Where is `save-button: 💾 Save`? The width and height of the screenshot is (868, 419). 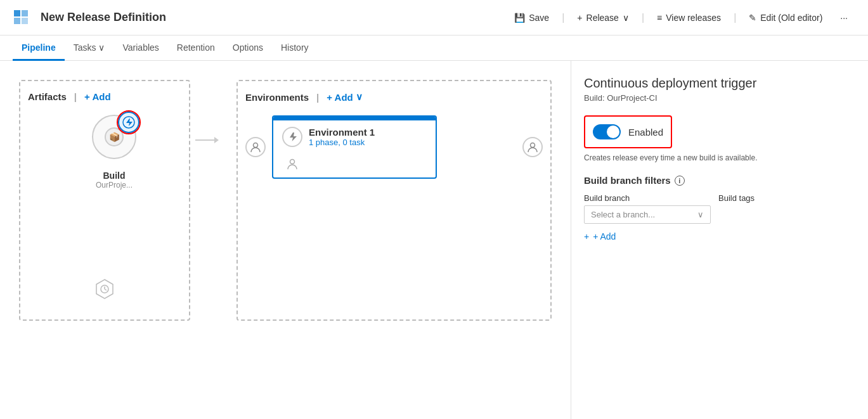
save-button: 💾 Save is located at coordinates (531, 18).